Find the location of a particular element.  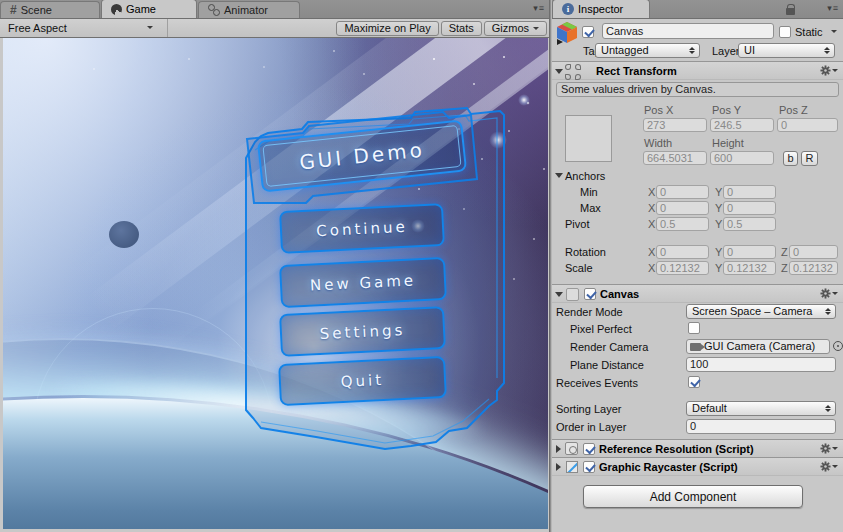

pos-x-field: 273 is located at coordinates (675, 125).